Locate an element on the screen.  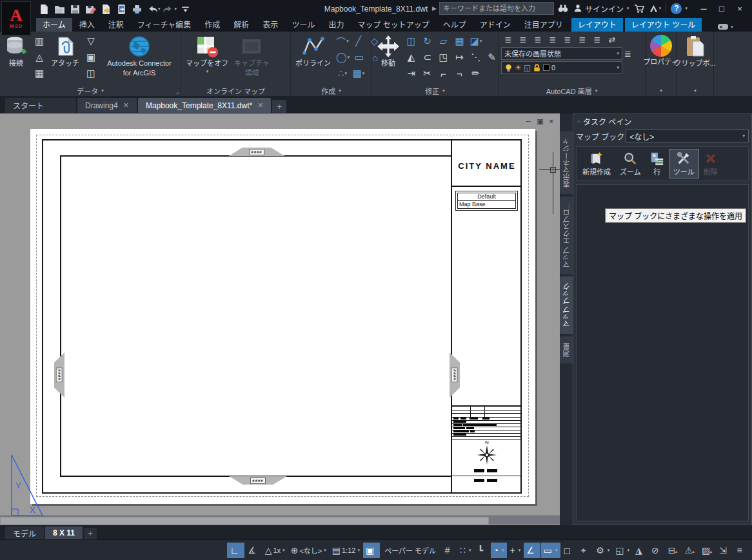
move-button: 移動 is located at coordinates (388, 52).